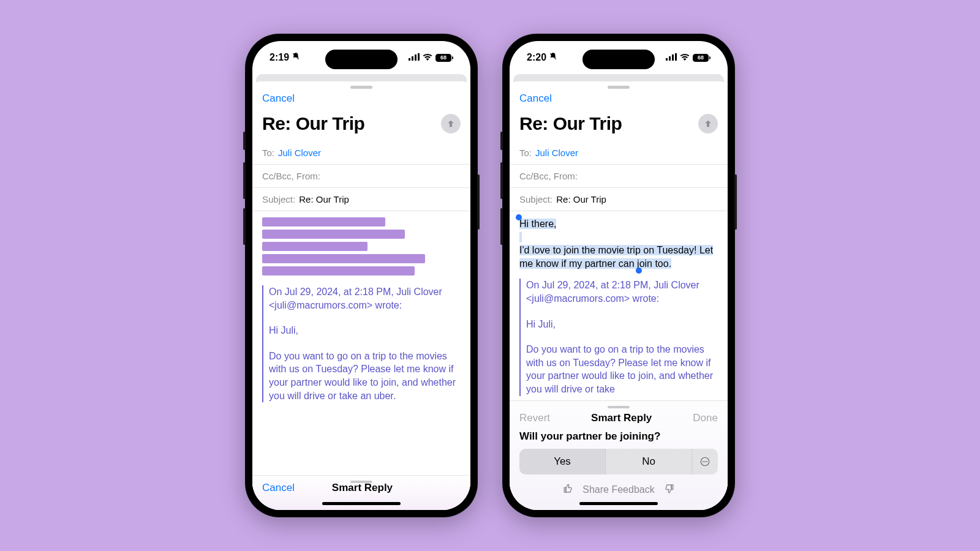  Describe the element at coordinates (669, 489) in the screenshot. I see `thumbs-down-icon` at that location.